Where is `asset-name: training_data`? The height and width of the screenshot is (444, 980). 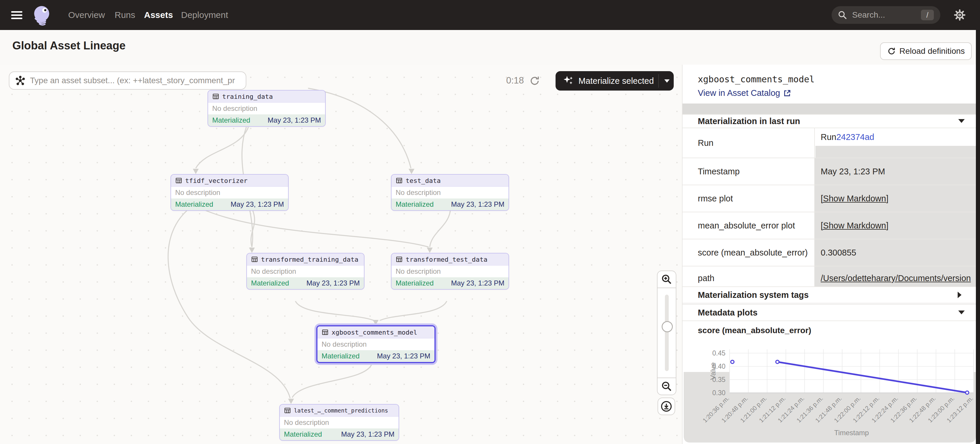 asset-name: training_data is located at coordinates (247, 97).